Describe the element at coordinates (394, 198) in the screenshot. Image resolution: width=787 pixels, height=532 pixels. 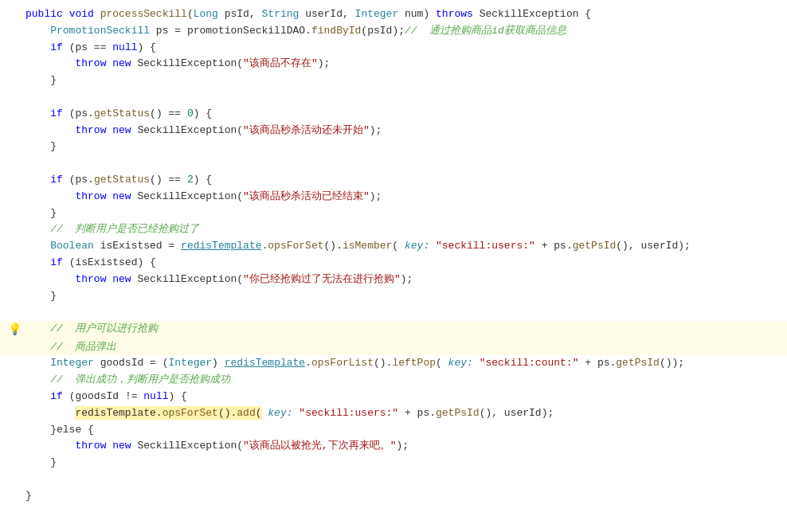
I see `code-line: throw new SeckillException("该商品秒杀活动已经结束"…` at that location.